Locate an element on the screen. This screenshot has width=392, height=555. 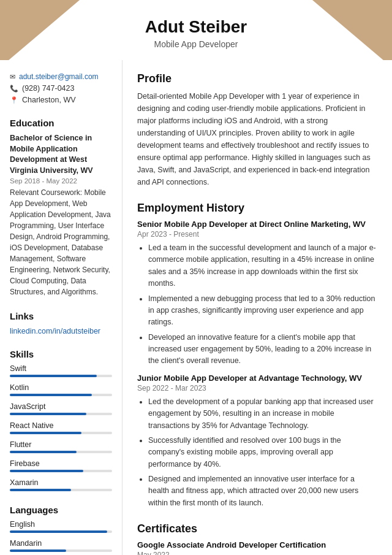
edu-coursework: Relevant Coursework: Mobile App Developm… is located at coordinates (61, 242).